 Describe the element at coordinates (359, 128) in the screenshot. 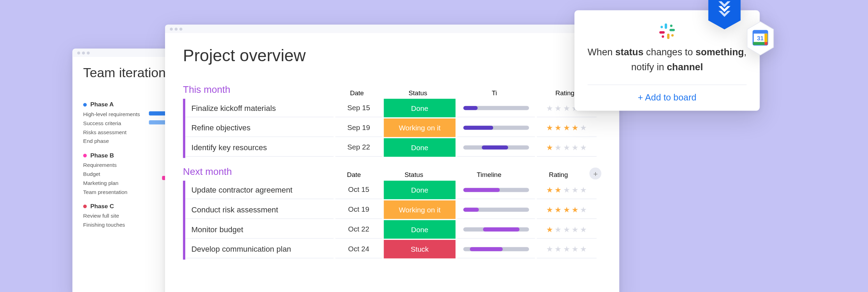

I see `date-cell: Sep 19` at that location.